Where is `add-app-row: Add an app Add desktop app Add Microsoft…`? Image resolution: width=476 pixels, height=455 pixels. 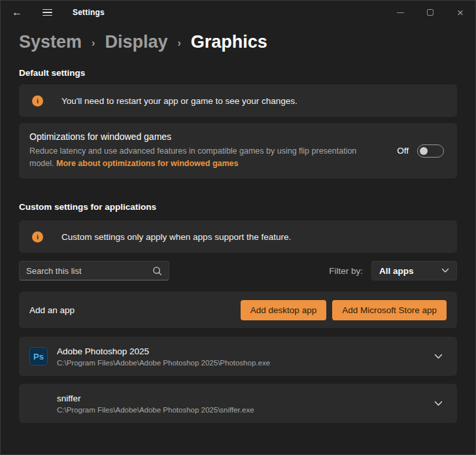 add-app-row: Add an app Add desktop app Add Microsoft… is located at coordinates (238, 310).